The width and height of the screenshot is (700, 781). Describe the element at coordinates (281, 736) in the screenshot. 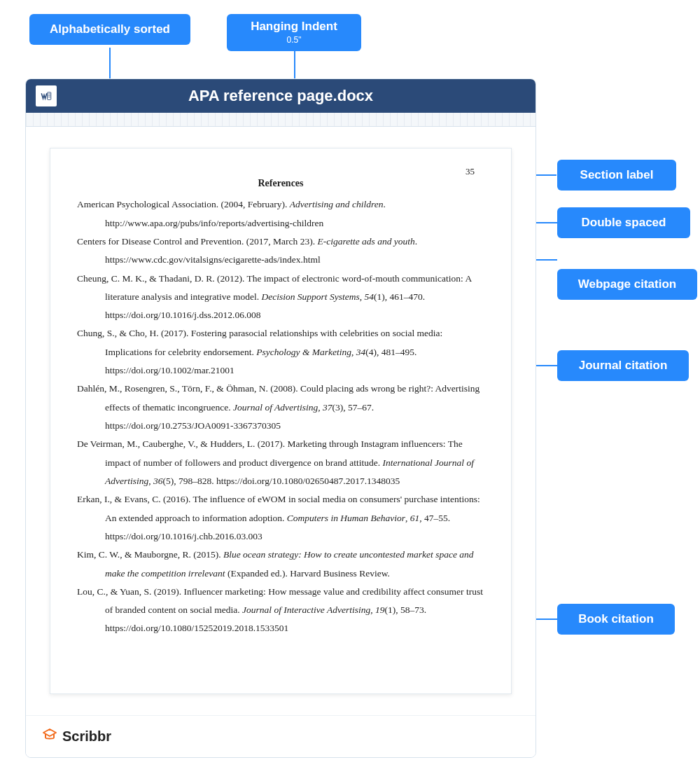

I see `footer: Scribbr` at that location.